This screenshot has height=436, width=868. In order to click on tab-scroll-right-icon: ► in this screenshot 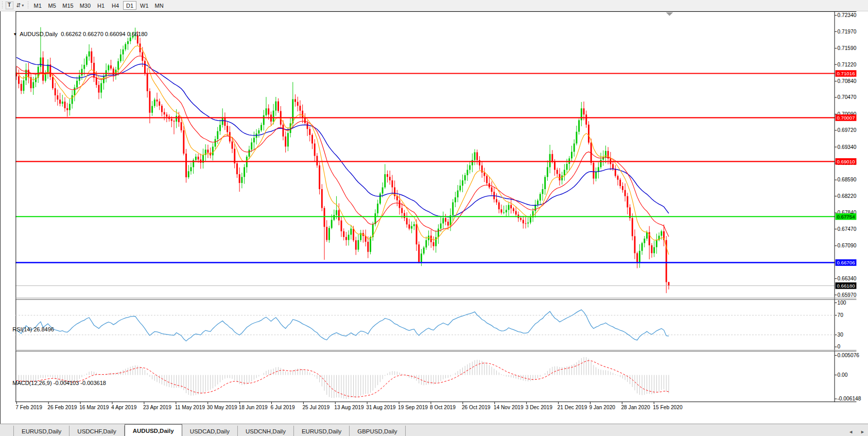, I will do `click(863, 432)`.